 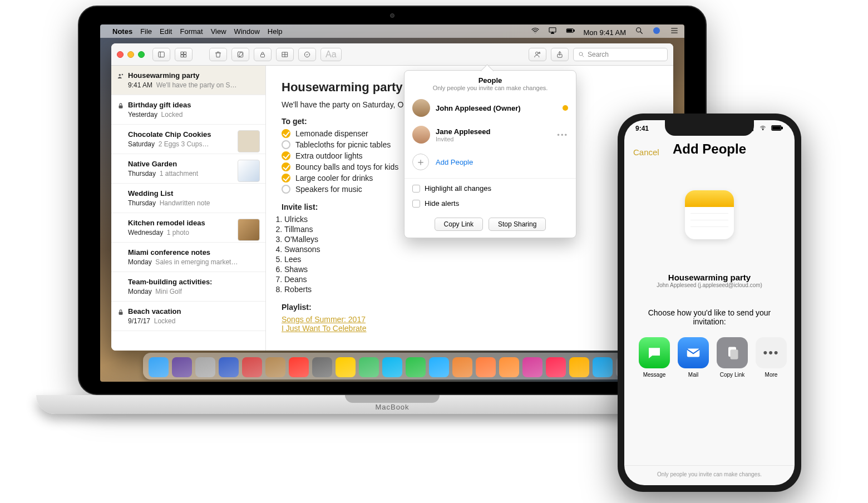 I want to click on share-option-label: Mail, so click(x=693, y=375).